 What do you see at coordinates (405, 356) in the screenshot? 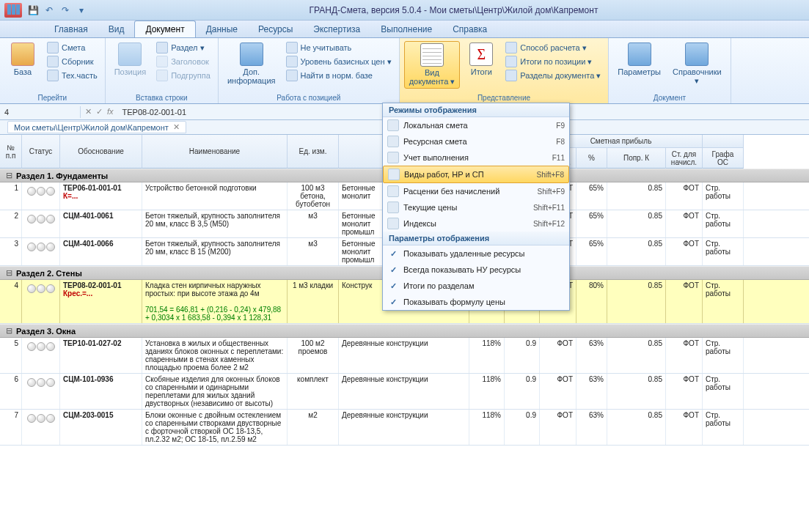
I see `table-row: 5 ТЕР10-01-027-02 Установка в жилых и об…` at bounding box center [405, 356].